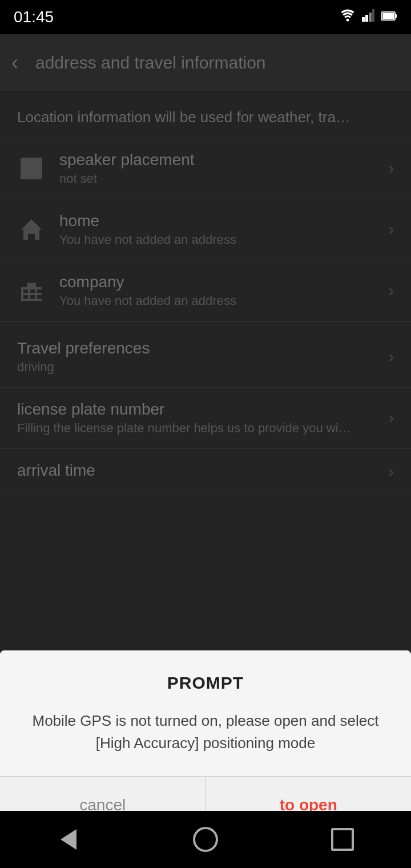  What do you see at coordinates (368, 17) in the screenshot?
I see `signal-icon` at bounding box center [368, 17].